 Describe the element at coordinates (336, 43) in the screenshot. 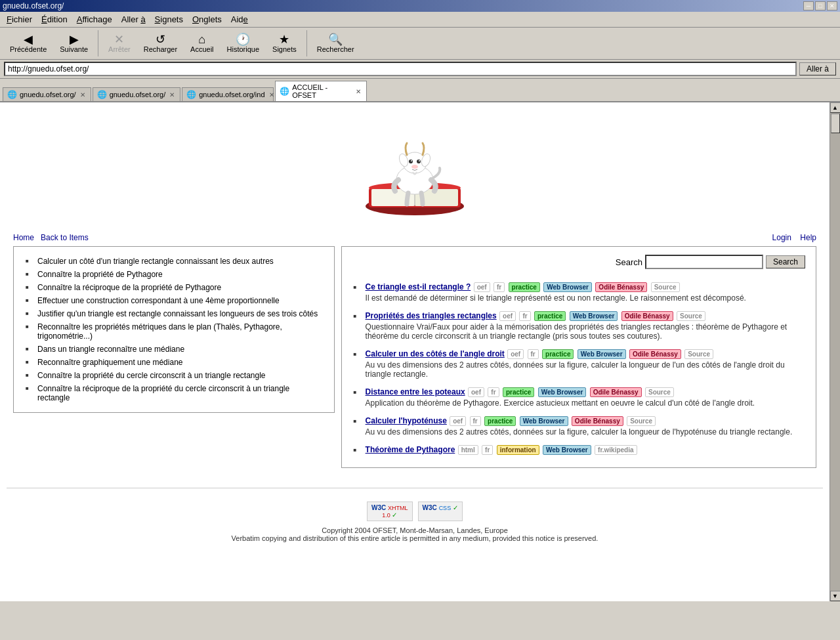

I see `search-button: 🔍 Rechercher` at that location.